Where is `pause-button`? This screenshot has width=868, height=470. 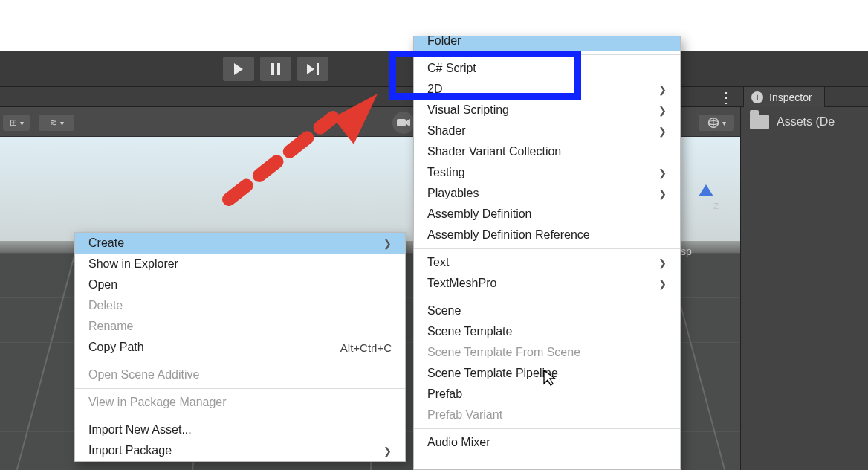 pause-button is located at coordinates (276, 68).